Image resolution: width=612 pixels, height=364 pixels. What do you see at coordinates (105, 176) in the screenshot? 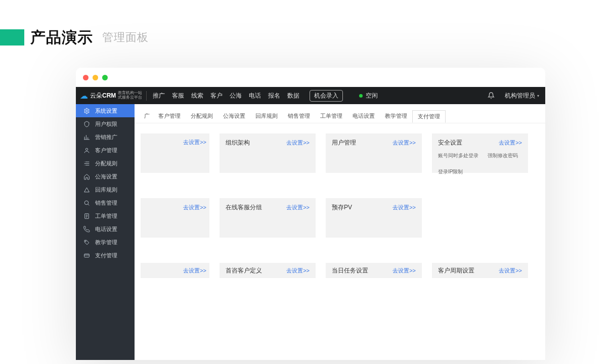
I see `sidebar-item-house: 公海设置` at bounding box center [105, 176].